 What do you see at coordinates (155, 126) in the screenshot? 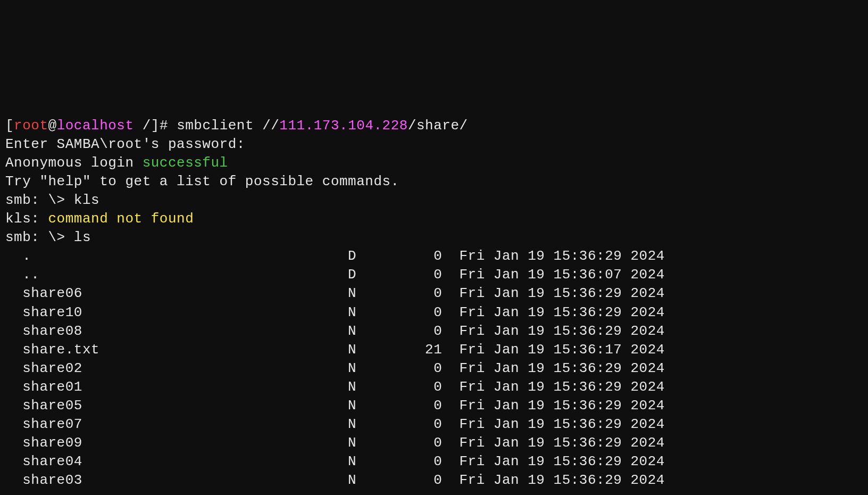
I see `prompt-bracket-close: ]` at bounding box center [155, 126].